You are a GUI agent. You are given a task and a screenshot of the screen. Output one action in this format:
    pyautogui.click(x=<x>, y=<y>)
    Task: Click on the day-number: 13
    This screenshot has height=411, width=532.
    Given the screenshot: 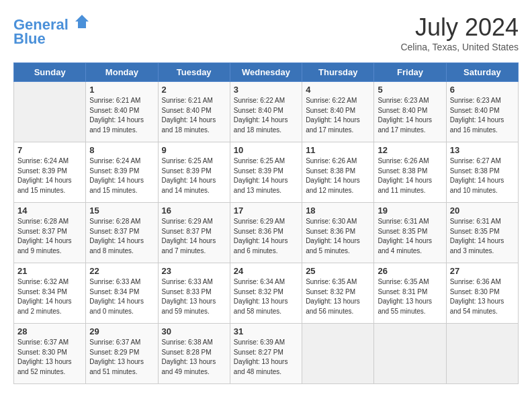 What is the action you would take?
    pyautogui.click(x=482, y=150)
    